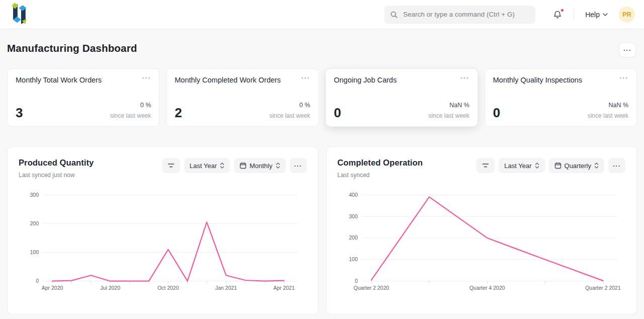  What do you see at coordinates (56, 175) in the screenshot?
I see `chart-subtitle: Last synced just now` at bounding box center [56, 175].